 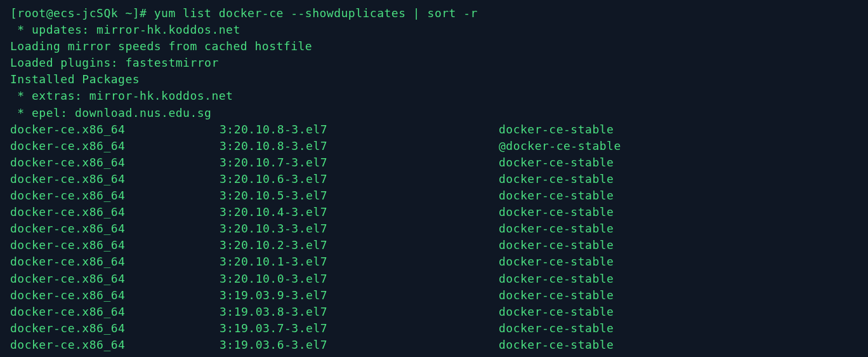 I want to click on package-version: 3:20.10.6-3.el7, so click(x=359, y=179).